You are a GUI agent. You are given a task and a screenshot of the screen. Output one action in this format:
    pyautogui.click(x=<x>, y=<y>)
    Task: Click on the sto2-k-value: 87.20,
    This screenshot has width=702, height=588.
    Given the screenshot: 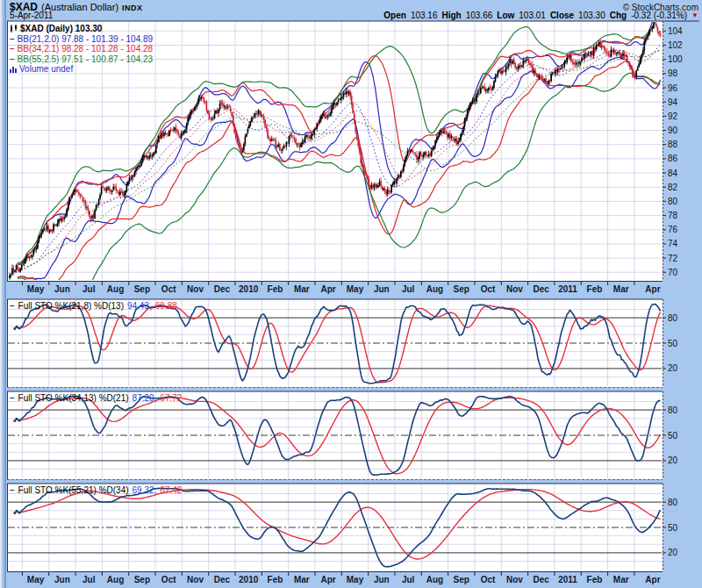 What is the action you would take?
    pyautogui.click(x=145, y=398)
    